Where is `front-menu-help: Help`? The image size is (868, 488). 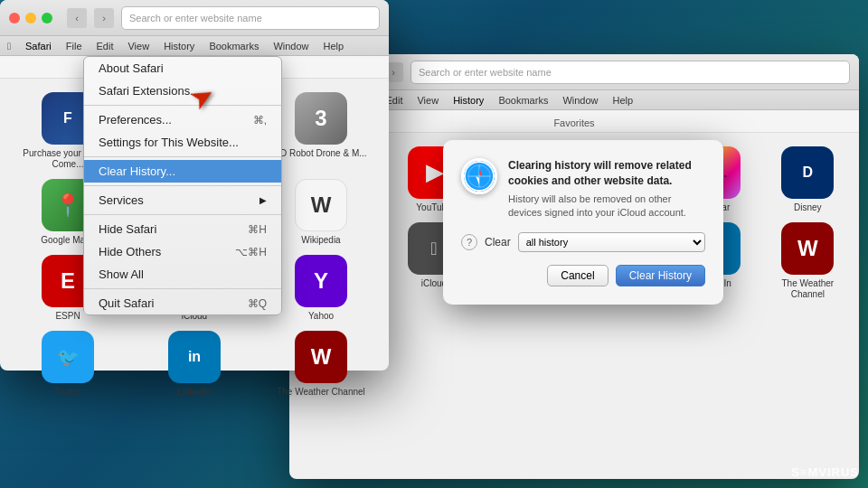
front-menu-help: Help is located at coordinates (335, 46).